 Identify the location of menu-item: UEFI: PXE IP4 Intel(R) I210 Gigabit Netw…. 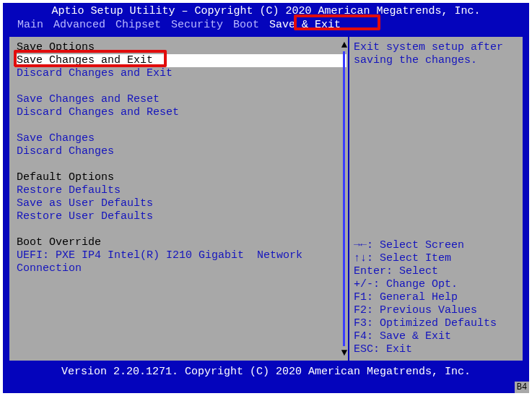
(180, 256).